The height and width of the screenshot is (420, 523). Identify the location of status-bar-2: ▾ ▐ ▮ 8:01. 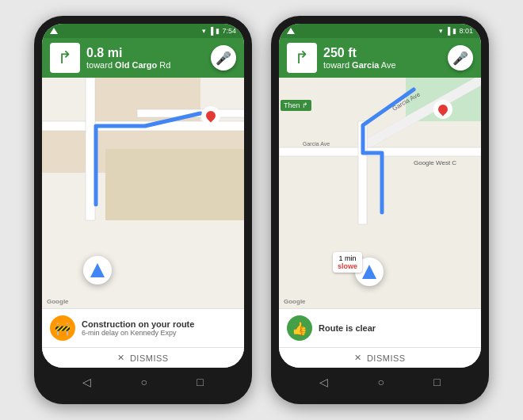
(380, 31).